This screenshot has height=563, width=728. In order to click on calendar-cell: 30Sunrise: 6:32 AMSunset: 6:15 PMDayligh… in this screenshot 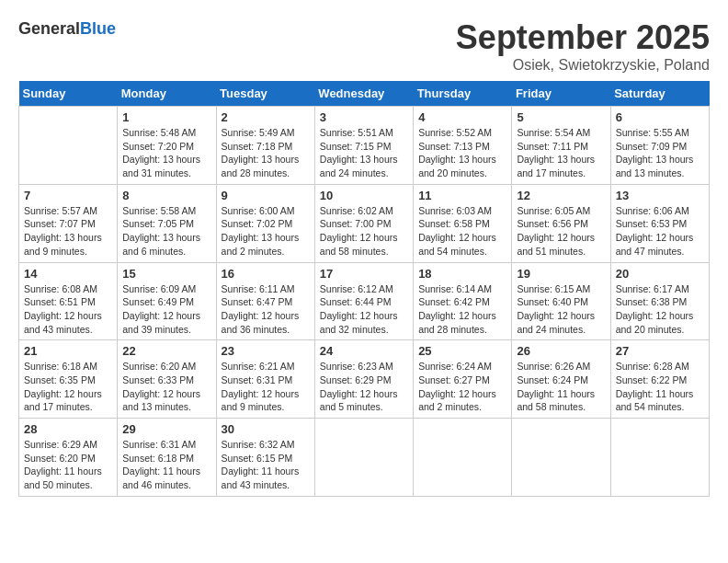, I will do `click(265, 458)`.